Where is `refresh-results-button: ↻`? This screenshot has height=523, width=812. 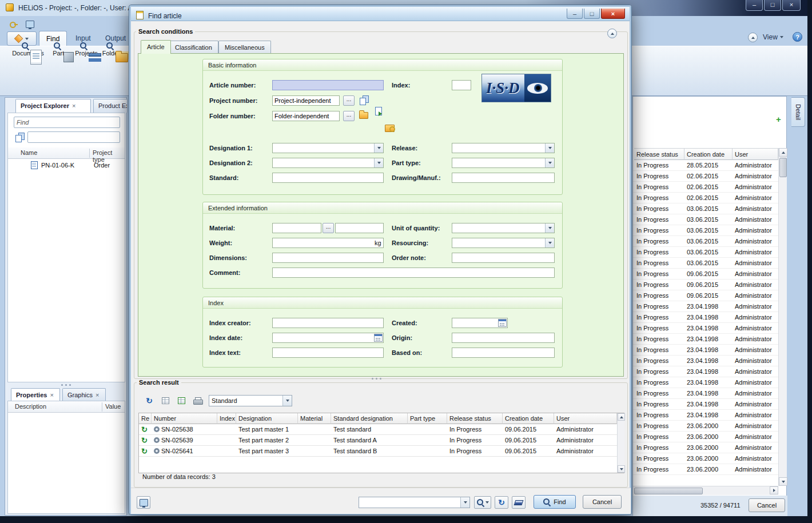 refresh-results-button: ↻ is located at coordinates (149, 401).